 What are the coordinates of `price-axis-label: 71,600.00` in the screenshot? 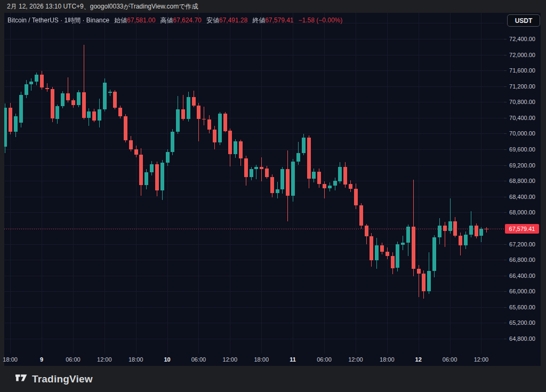 It's located at (523, 70).